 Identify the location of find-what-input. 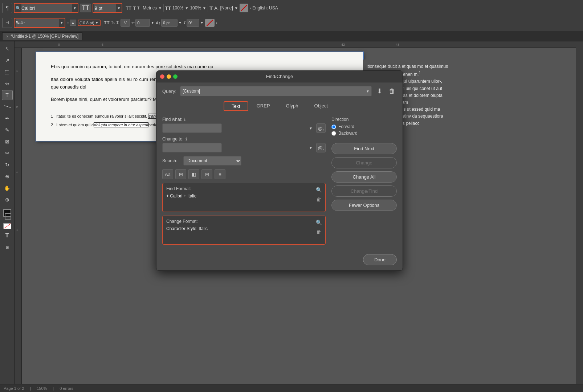
(192, 128).